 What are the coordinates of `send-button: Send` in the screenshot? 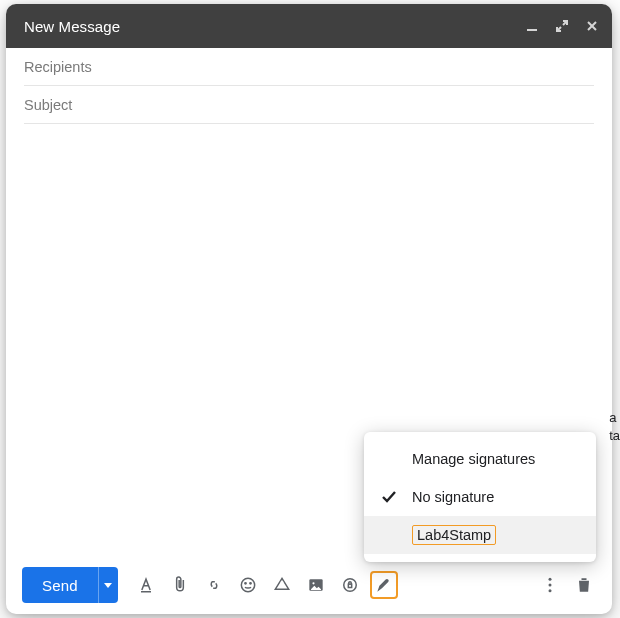 It's located at (60, 585).